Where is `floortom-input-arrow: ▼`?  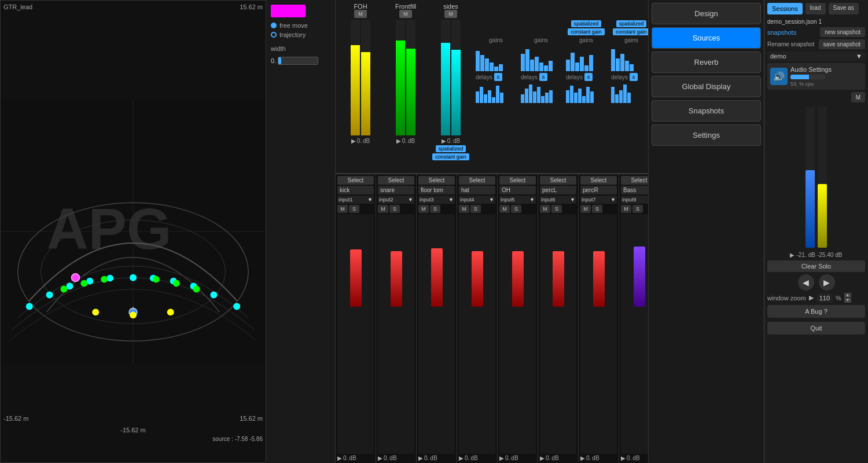 floortom-input-arrow: ▼ is located at coordinates (451, 200).